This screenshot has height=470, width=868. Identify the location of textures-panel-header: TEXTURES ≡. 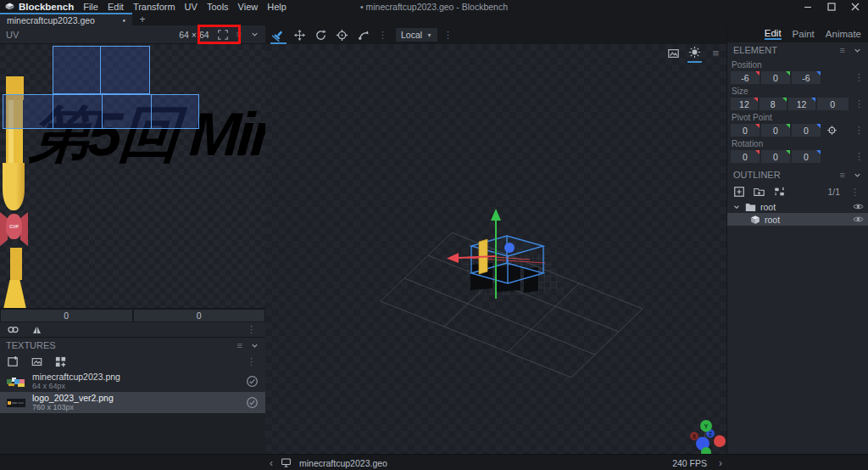
(132, 345).